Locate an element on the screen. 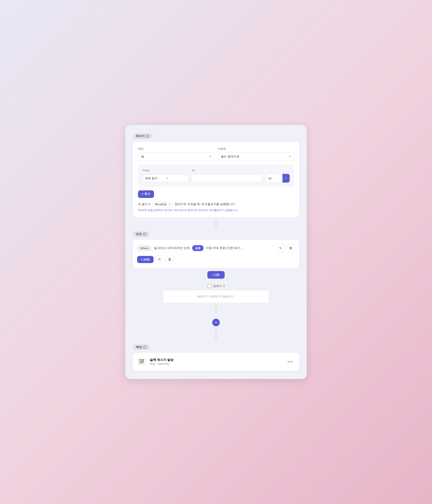 The height and width of the screenshot is (504, 432). event-field-group: 이벤트 필드 업데이트 is located at coordinates (256, 154).